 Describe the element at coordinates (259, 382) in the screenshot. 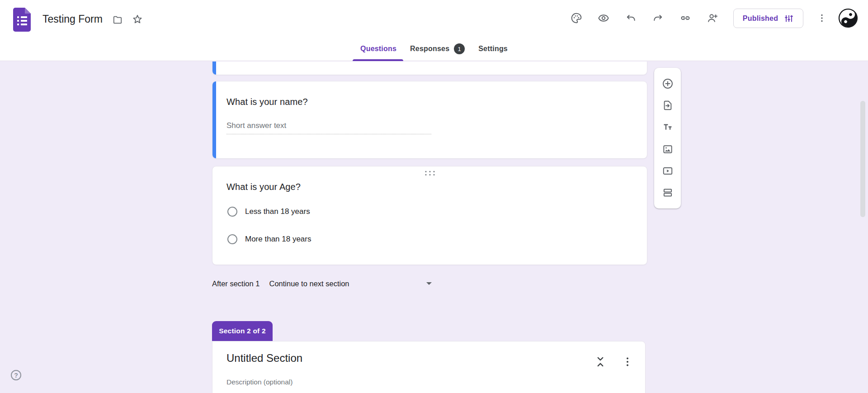

I see `section-description-placeholder: Description (optional)` at that location.